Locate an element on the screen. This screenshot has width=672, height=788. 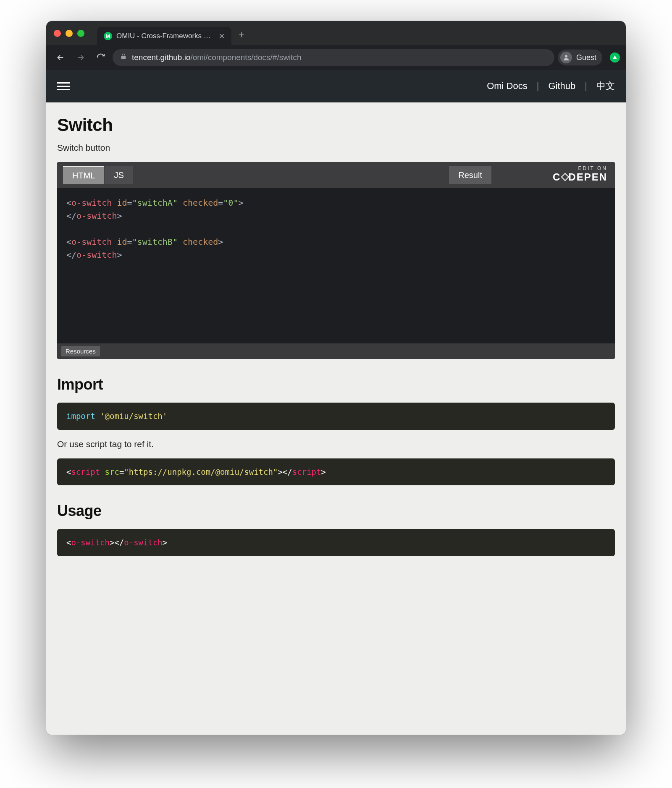
codepen-tab-js: JS is located at coordinates (118, 175).